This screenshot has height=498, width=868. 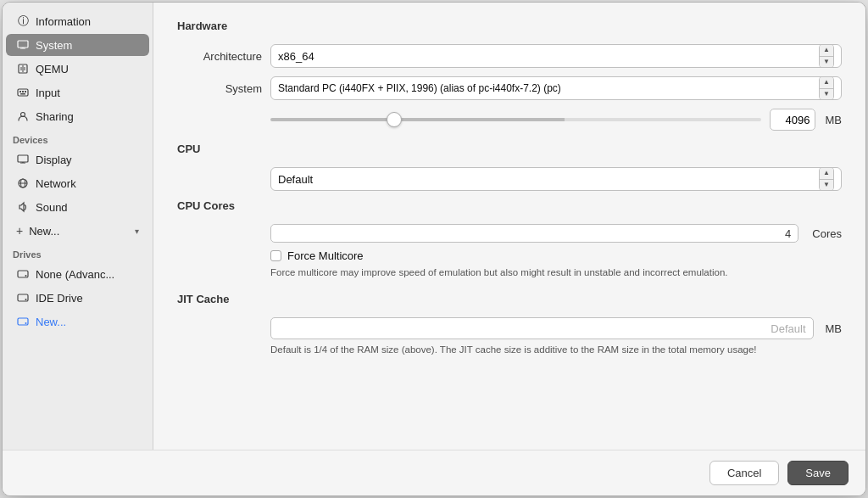 What do you see at coordinates (509, 272) in the screenshot?
I see `force-multicore-help: Force multicore may improve speed of emu…` at bounding box center [509, 272].